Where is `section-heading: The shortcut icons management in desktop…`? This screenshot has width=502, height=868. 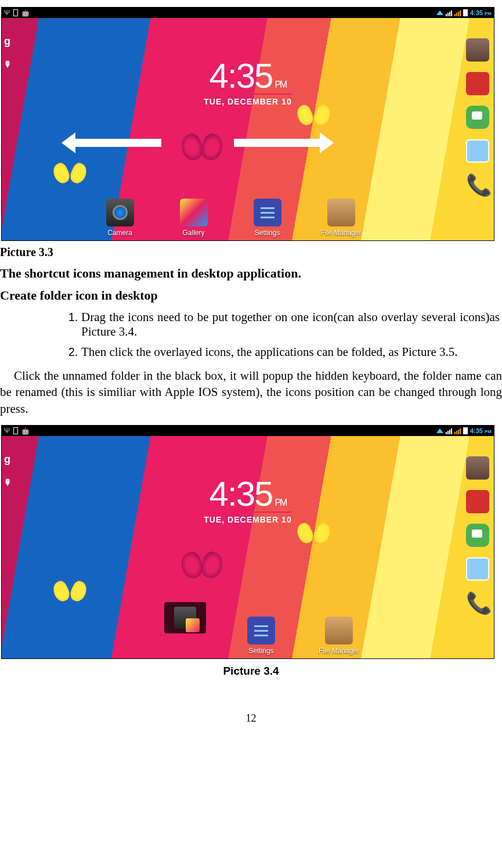 section-heading: The shortcut icons management in desktop… is located at coordinates (251, 273).